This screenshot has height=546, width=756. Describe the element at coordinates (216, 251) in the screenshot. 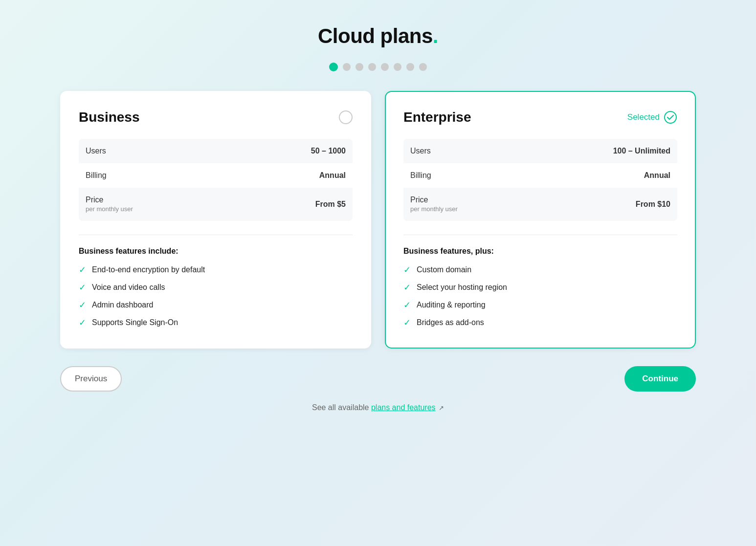

I see `business-features-title: Business features include:` at that location.